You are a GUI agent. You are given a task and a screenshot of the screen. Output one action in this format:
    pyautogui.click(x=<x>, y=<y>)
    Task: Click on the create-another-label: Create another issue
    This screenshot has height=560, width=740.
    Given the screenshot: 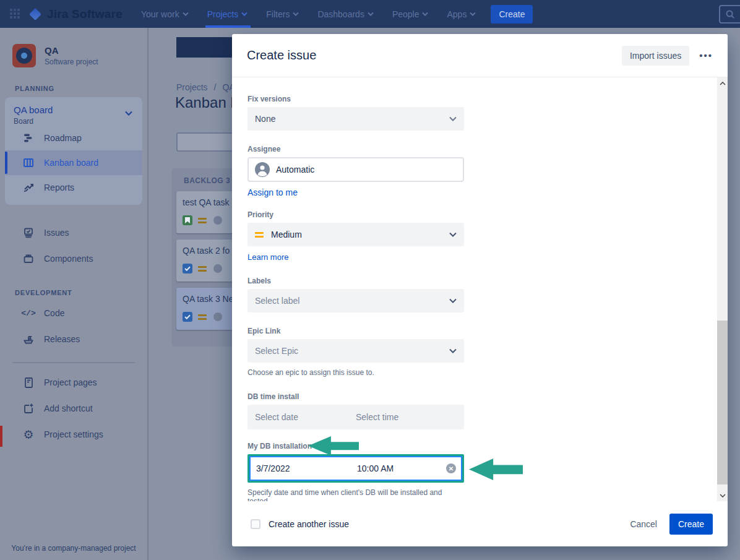 What is the action you would take?
    pyautogui.click(x=309, y=524)
    